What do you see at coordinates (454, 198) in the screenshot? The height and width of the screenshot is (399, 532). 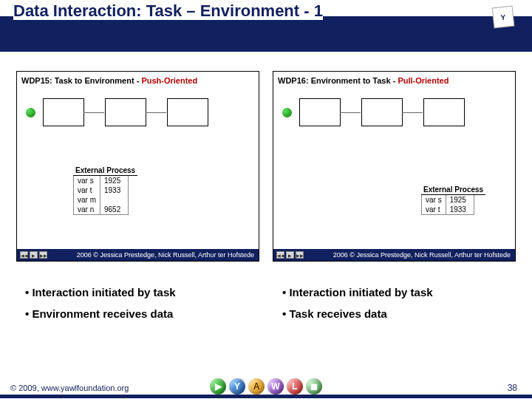 I see `external-process-right: External Process var s1925 var t1933` at bounding box center [454, 198].